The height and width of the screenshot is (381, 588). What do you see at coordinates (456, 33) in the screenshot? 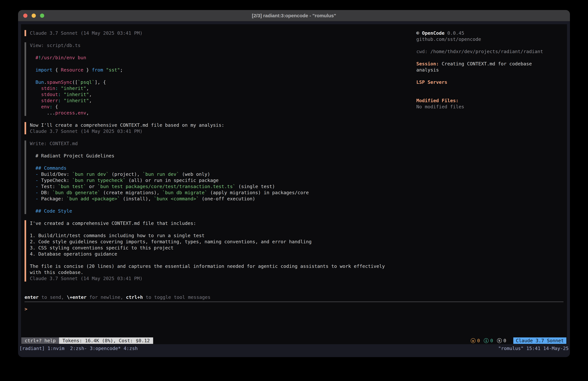
I see `app-version: 0.0.45` at bounding box center [456, 33].